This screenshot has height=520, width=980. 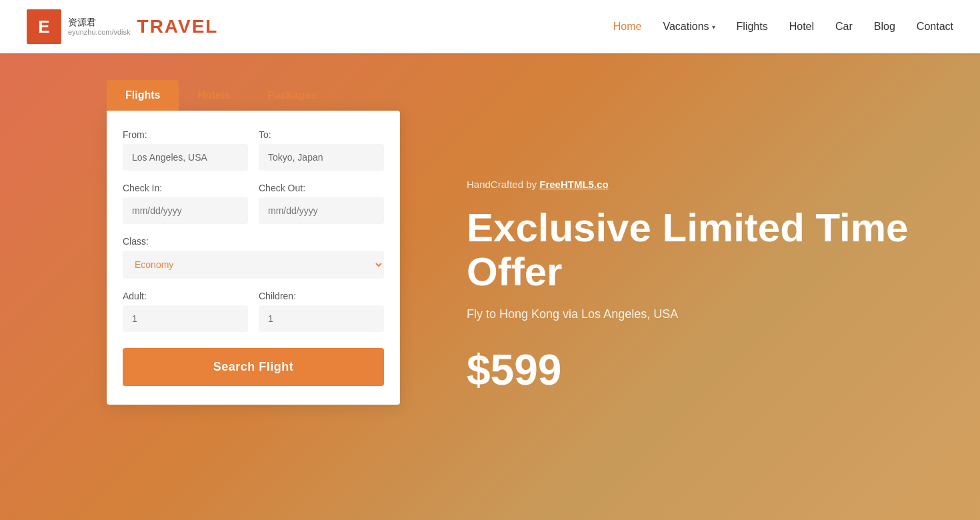 I want to click on logo-area: E 资源君 eyunzhu.com/vdisk TRAVEL, so click(x=123, y=27).